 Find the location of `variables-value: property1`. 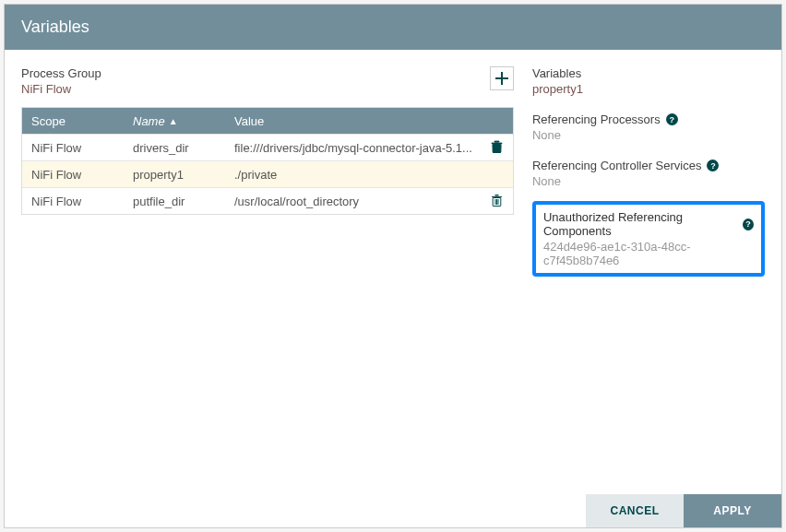

variables-value: property1 is located at coordinates (649, 89).